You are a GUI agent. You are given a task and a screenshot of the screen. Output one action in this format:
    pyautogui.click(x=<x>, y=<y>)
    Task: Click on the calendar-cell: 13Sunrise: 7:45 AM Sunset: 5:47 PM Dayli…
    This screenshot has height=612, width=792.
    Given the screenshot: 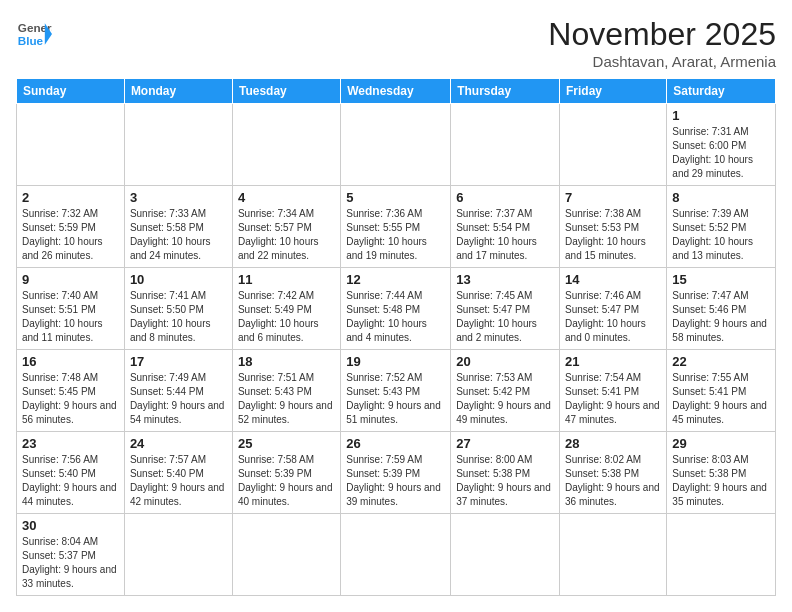 What is the action you would take?
    pyautogui.click(x=506, y=309)
    